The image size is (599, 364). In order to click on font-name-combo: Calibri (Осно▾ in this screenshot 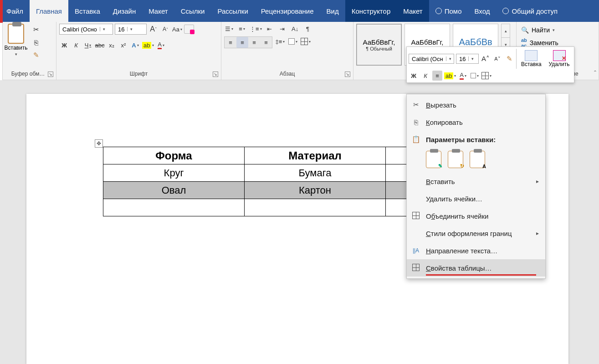, I will do `click(86, 29)`.